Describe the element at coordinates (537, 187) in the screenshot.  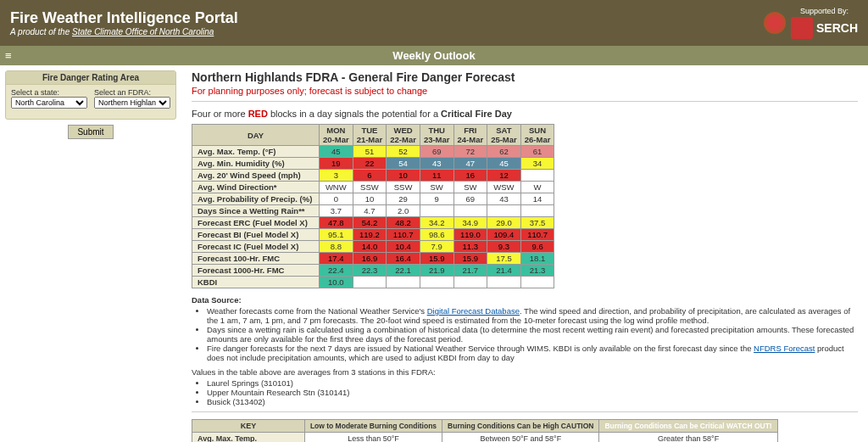
I see `data-cell: W` at that location.